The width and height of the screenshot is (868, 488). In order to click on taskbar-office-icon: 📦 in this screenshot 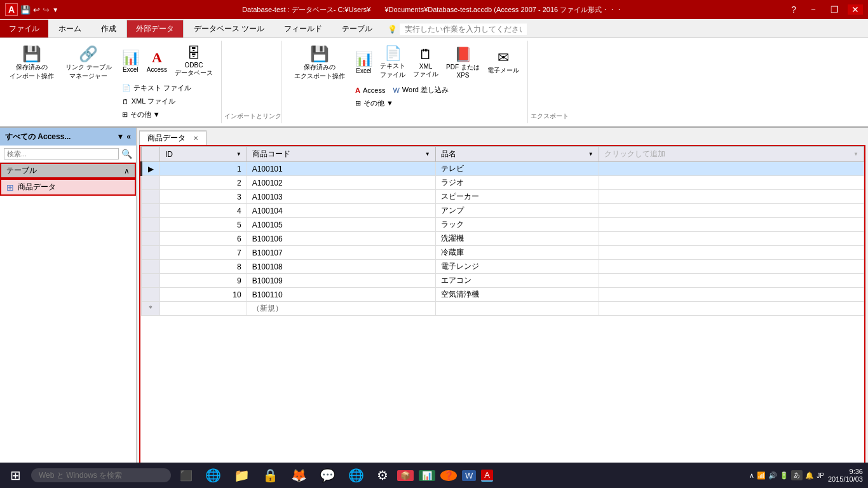, I will do `click(405, 475)`.